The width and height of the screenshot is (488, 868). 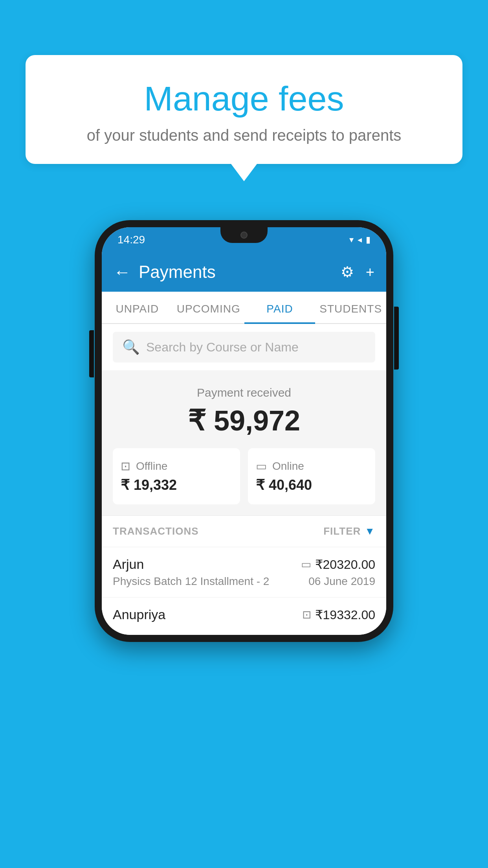 I want to click on online-icon: ▭, so click(x=261, y=466).